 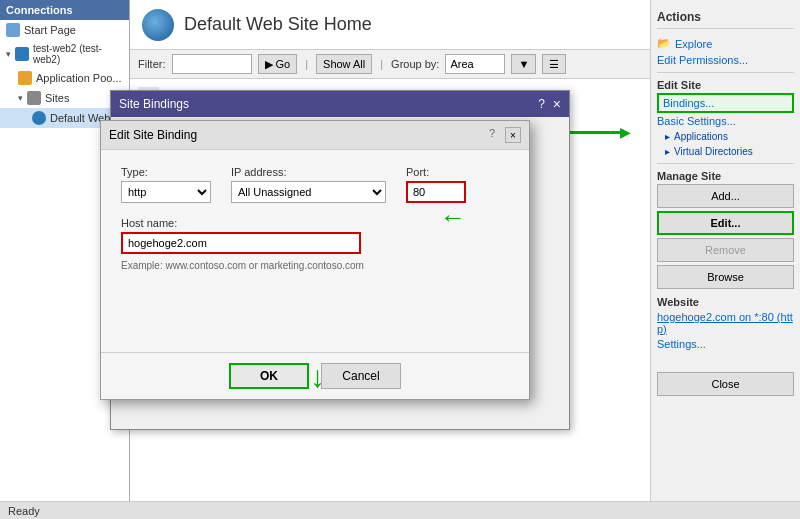 I want to click on sidebar-item-label: Application Poo..., so click(x=79, y=78).